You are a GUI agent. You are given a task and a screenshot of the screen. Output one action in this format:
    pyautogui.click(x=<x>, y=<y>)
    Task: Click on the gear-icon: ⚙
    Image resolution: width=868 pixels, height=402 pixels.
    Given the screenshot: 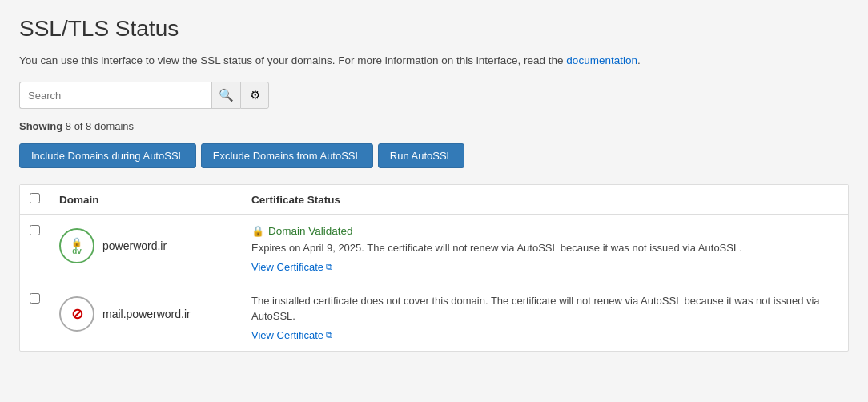 What is the action you would take?
    pyautogui.click(x=255, y=95)
    